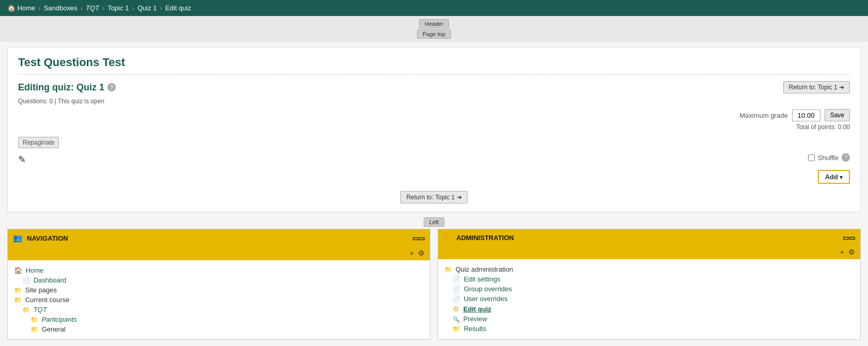 The width and height of the screenshot is (868, 346). I want to click on quiz-meta: Questions: 0 | This quiz is open, so click(434, 101).